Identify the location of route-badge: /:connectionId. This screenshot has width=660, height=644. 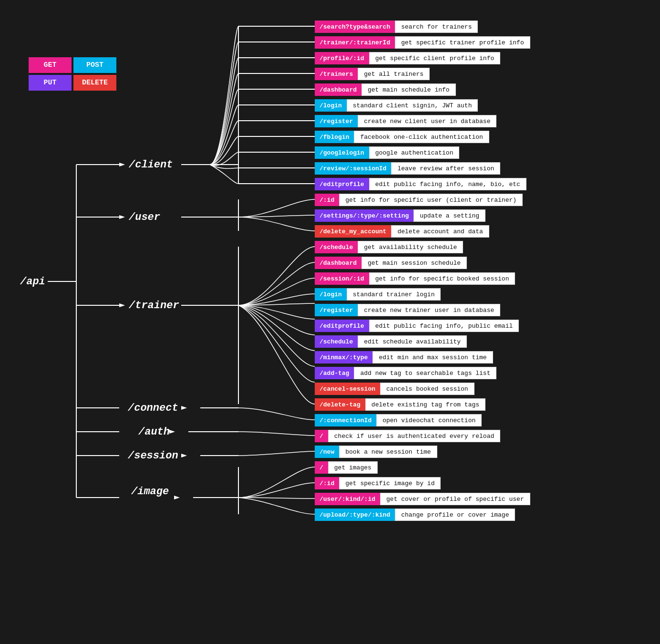
(345, 420).